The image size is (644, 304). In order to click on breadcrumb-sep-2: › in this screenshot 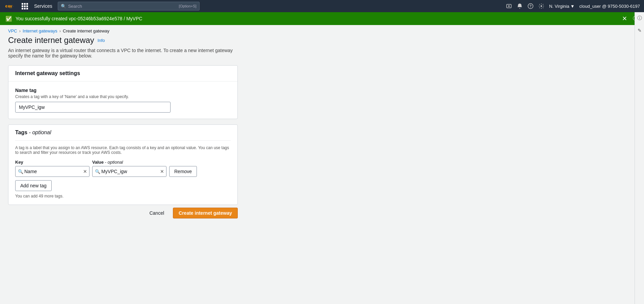, I will do `click(60, 31)`.